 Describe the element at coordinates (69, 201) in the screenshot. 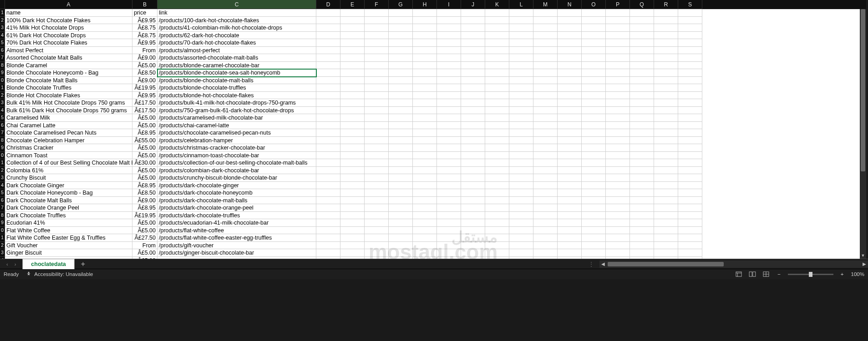

I see `cell: Dark Chocolate Malt Balls` at that location.